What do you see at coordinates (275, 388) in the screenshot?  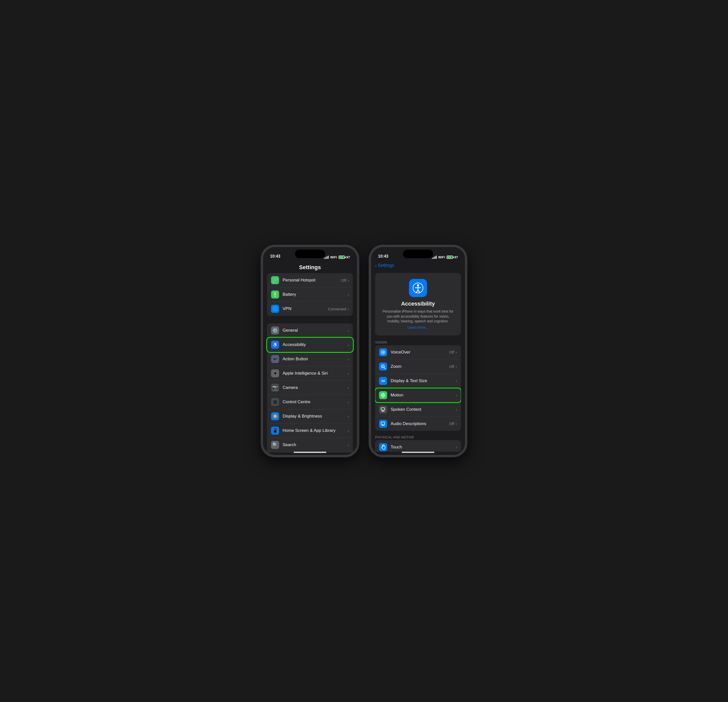 I see `camera-icon: 📷` at bounding box center [275, 388].